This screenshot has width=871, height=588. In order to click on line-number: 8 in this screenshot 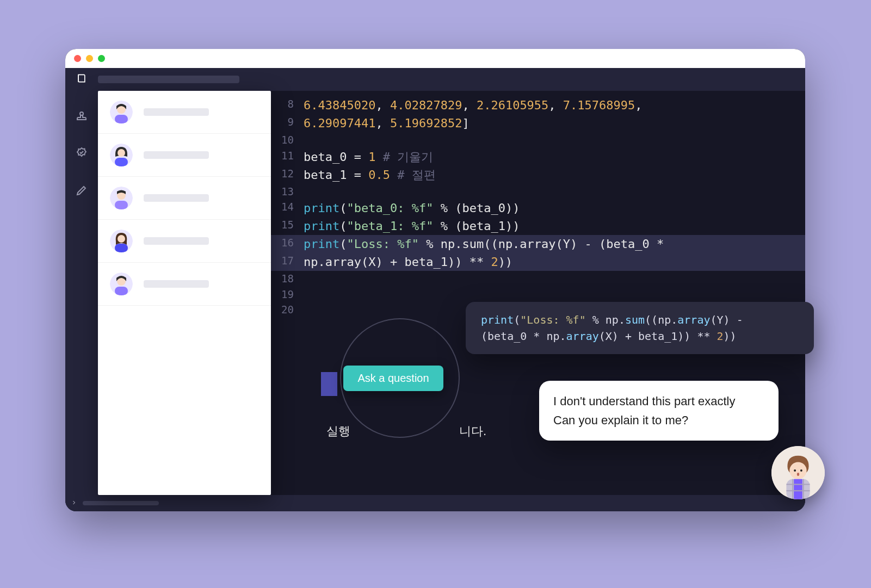, I will do `click(287, 106)`.